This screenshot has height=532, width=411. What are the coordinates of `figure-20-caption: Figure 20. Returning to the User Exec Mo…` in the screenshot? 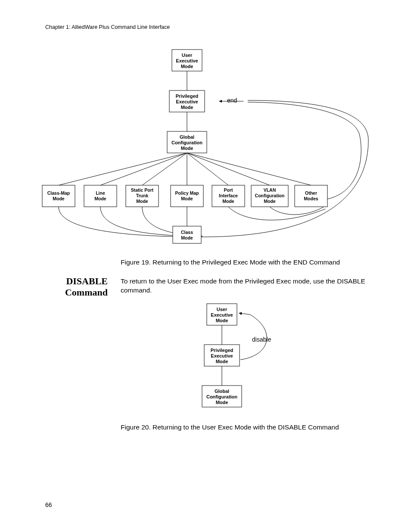 It's located at (250, 427).